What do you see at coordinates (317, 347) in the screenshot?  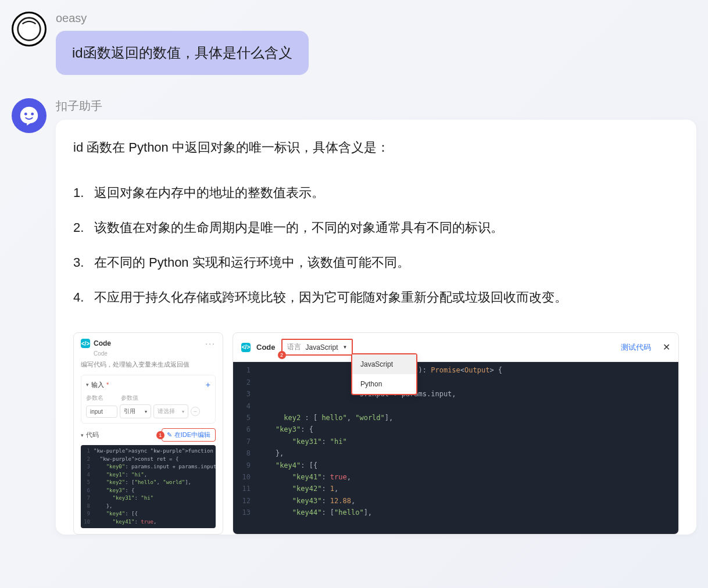 I see `language-selector: 2 语言 JavaScript ▼` at bounding box center [317, 347].